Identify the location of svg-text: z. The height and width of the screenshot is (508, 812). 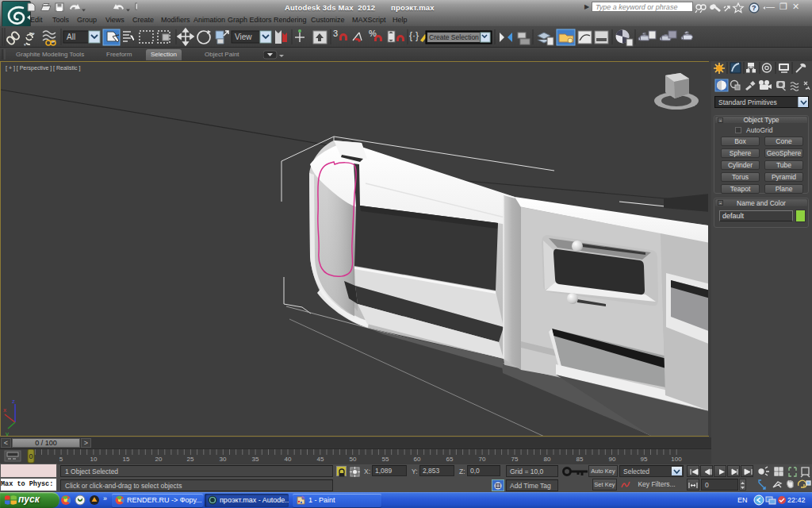
(13, 402).